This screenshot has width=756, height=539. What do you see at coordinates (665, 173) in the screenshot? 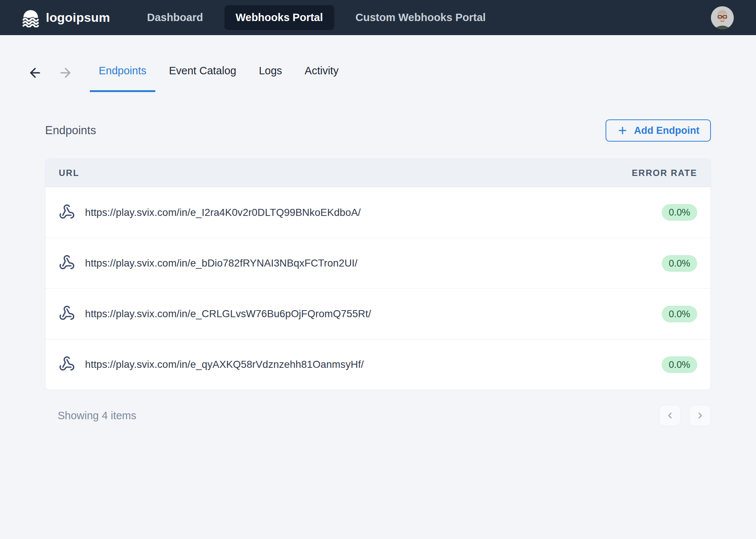
I see `column-header-error-rate: ERROR RATE` at bounding box center [665, 173].